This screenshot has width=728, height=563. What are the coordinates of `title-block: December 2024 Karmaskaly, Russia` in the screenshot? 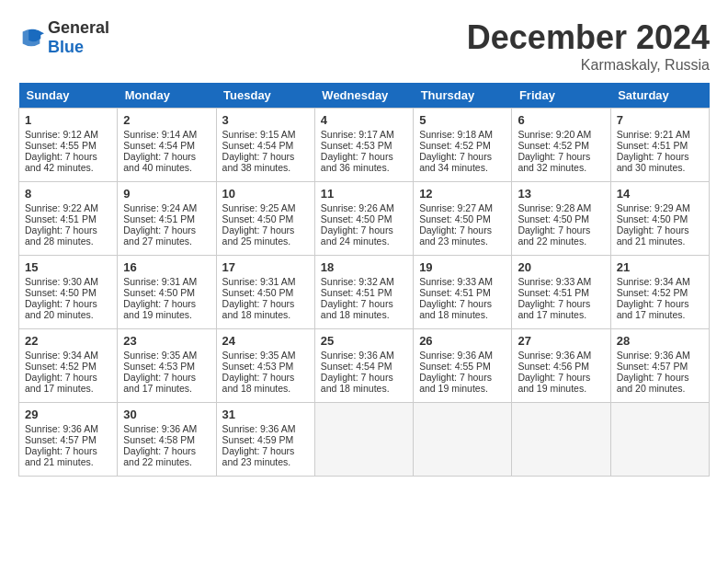 It's located at (588, 46).